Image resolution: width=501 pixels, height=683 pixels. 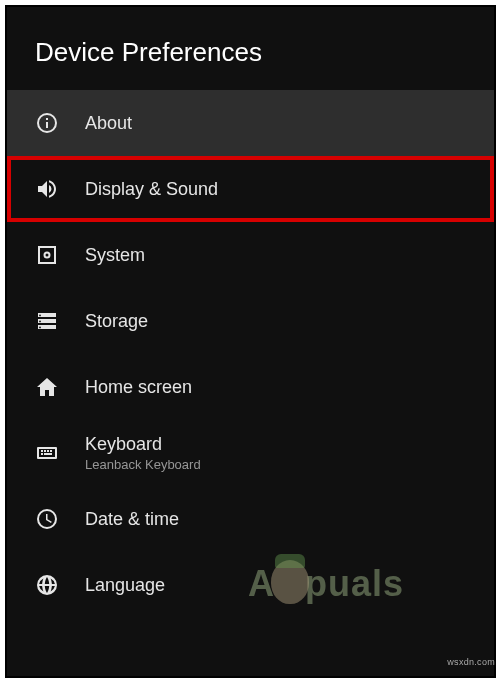 What do you see at coordinates (250, 585) in the screenshot?
I see `menu-item-language: Language` at bounding box center [250, 585].